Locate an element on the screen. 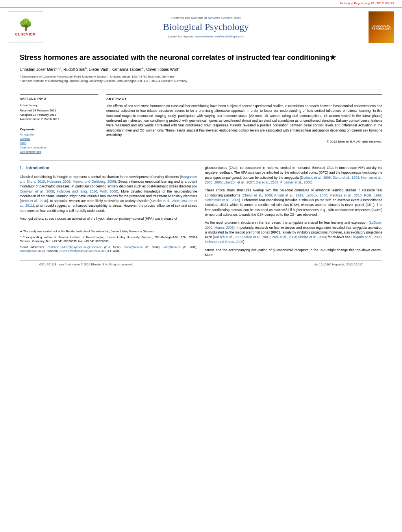 Image resolution: width=402 pixels, height=532 pixels. ref-mechias: Mechias et al., 2010 is located at coordinates (346, 195).